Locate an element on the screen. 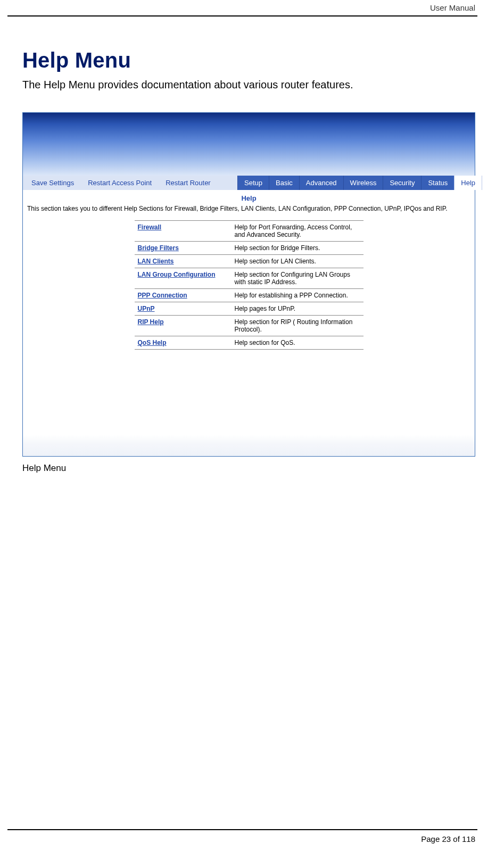 This screenshot has width=504, height=852. router-nav-tabs: Setup Basic Advanced Wireless Security S… is located at coordinates (360, 183).